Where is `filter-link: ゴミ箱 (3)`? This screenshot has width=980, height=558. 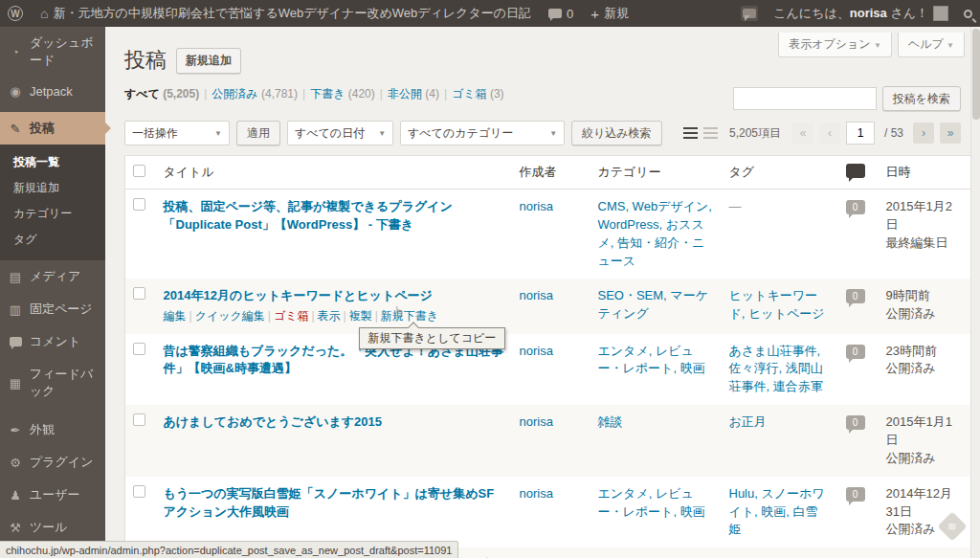
filter-link: ゴミ箱 (3) is located at coordinates (479, 94).